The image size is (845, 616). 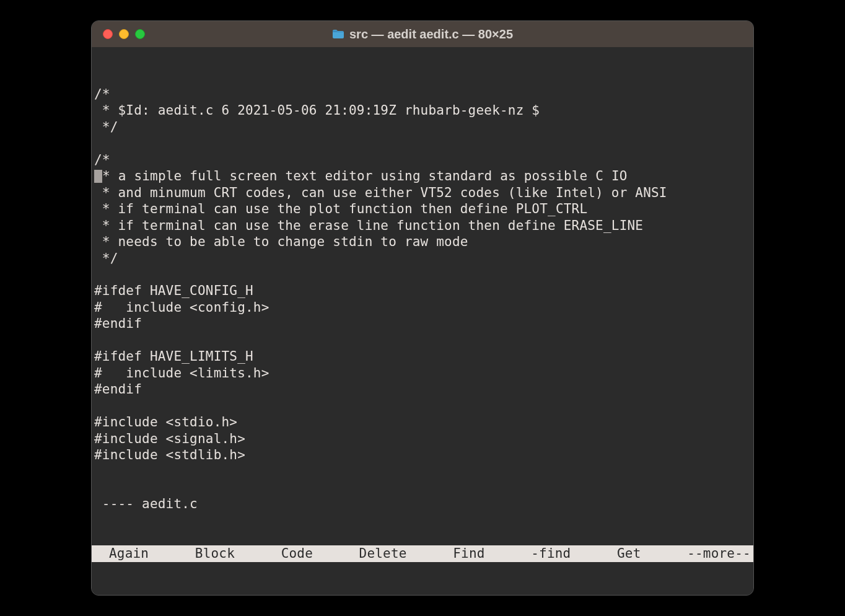 What do you see at coordinates (424, 422) in the screenshot?
I see `code-line: #include <stdio.h>` at bounding box center [424, 422].